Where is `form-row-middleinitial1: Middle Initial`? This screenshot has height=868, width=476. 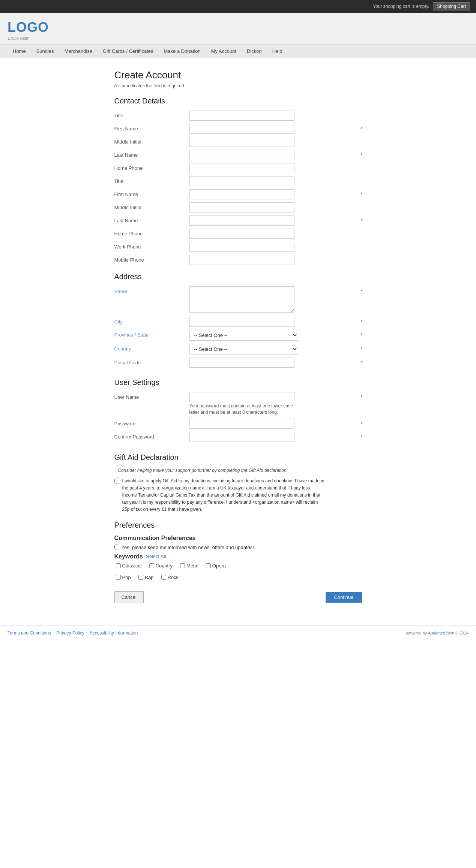
form-row-middleinitial1: Middle Initial is located at coordinates (238, 142).